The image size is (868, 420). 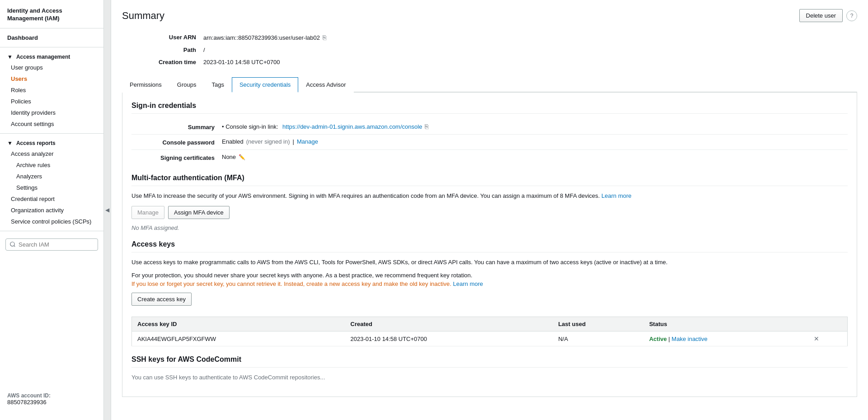 What do you see at coordinates (52, 221) in the screenshot?
I see `sidebar-item-service-control-policies: Service control policies (SCPs)` at bounding box center [52, 221].